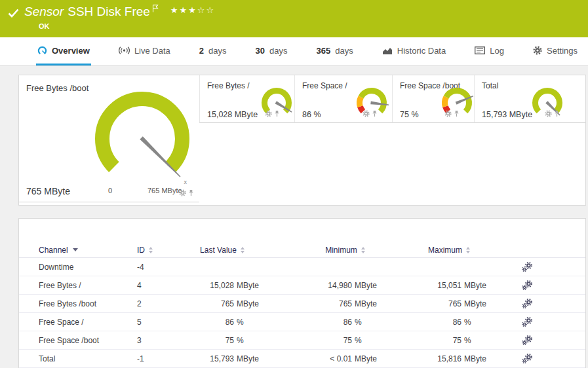  Describe the element at coordinates (433, 100) in the screenshot. I see `mini-gauge-tile-free-space-boot: Free Space /boot75 %` at that location.